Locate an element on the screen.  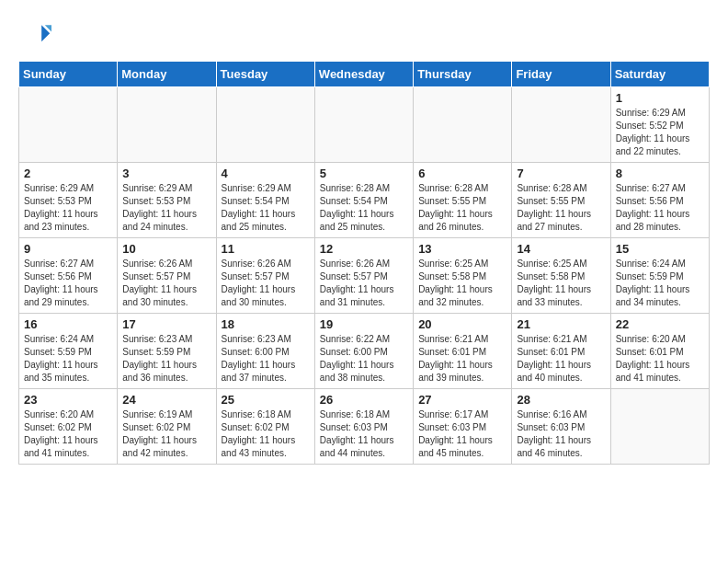
calendar-cell: 3Sunrise: 6:29 AMSunset: 5:53 PMDaylight… is located at coordinates (167, 201).